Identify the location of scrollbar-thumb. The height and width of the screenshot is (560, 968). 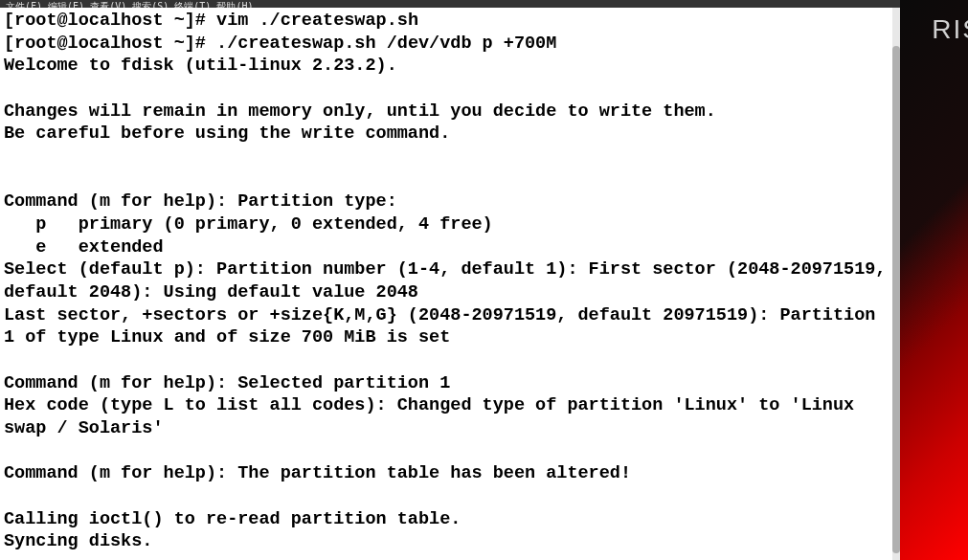
(896, 300).